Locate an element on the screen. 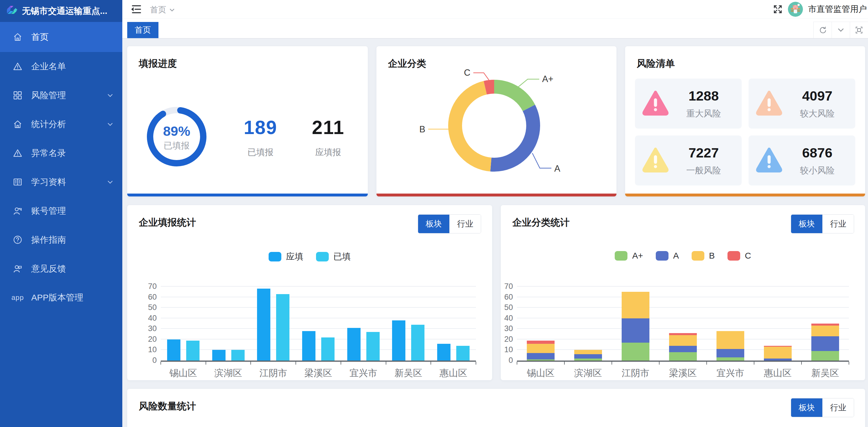 Image resolution: width=868 pixels, height=427 pixels. legend-label: A is located at coordinates (676, 256).